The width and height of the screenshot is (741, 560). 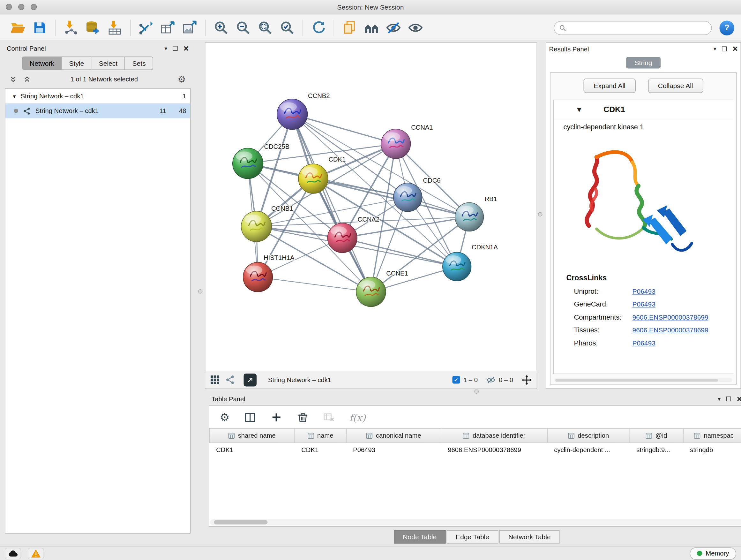 I want to click on network-node-CCNE1, so click(x=371, y=292).